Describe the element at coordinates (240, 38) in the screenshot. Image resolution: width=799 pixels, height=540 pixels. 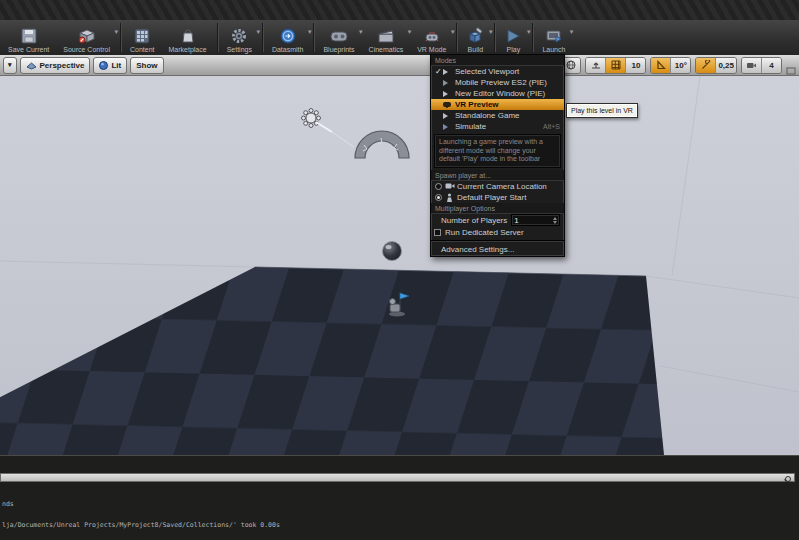
I see `settings-button: Settings ▾` at that location.